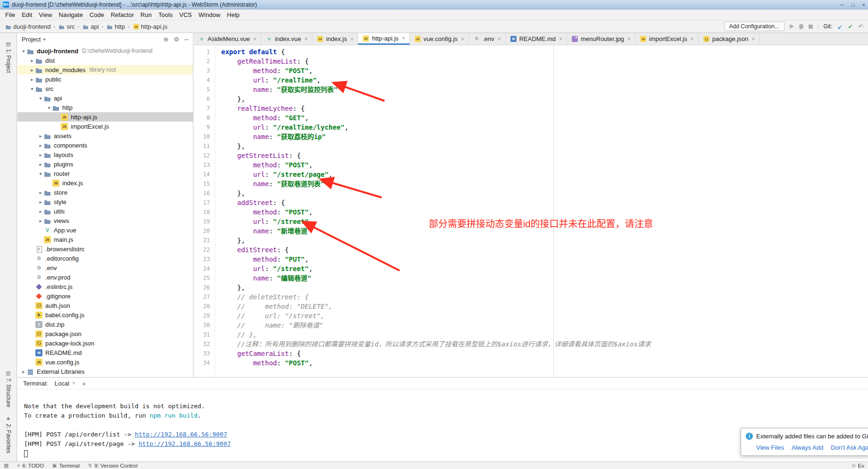  What do you see at coordinates (105, 202) in the screenshot?
I see `tree-item-style: ▸style` at bounding box center [105, 202].